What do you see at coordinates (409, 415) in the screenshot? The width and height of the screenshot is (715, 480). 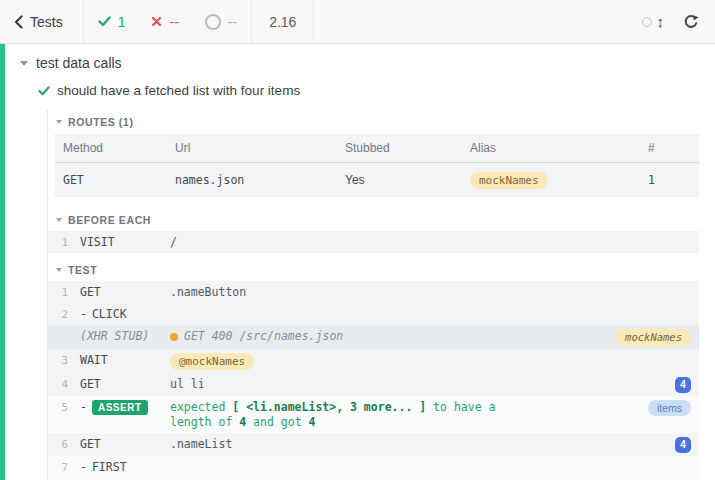 I see `assert-message-cell: expected [ <li.nameList>, 3 more... ] to…` at bounding box center [409, 415].